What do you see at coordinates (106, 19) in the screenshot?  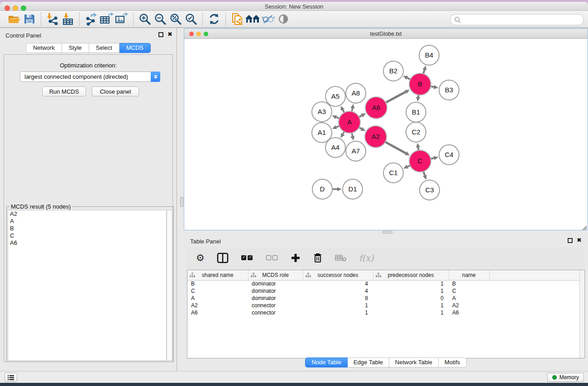 I see `export-table-icon` at bounding box center [106, 19].